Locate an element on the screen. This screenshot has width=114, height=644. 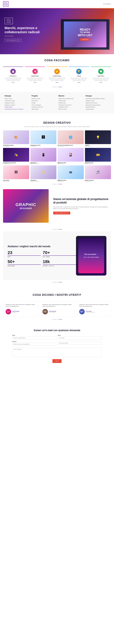
design-card-title-10: Biglietti da visita is located at coordinates (71, 180).